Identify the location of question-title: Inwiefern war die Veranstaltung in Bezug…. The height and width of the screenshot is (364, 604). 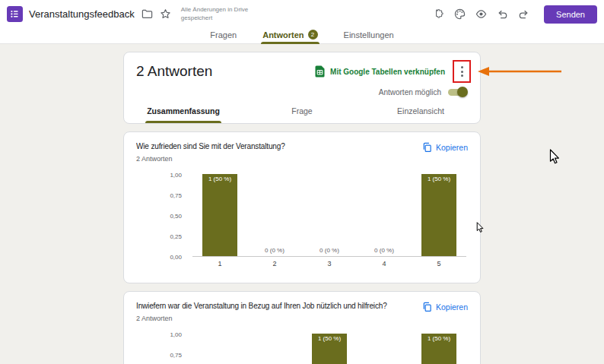
(262, 305).